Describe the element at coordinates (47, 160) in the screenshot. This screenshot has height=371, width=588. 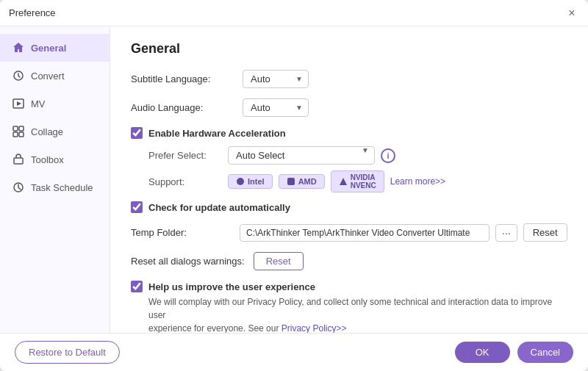
I see `toolbox-label: Toolbox` at that location.